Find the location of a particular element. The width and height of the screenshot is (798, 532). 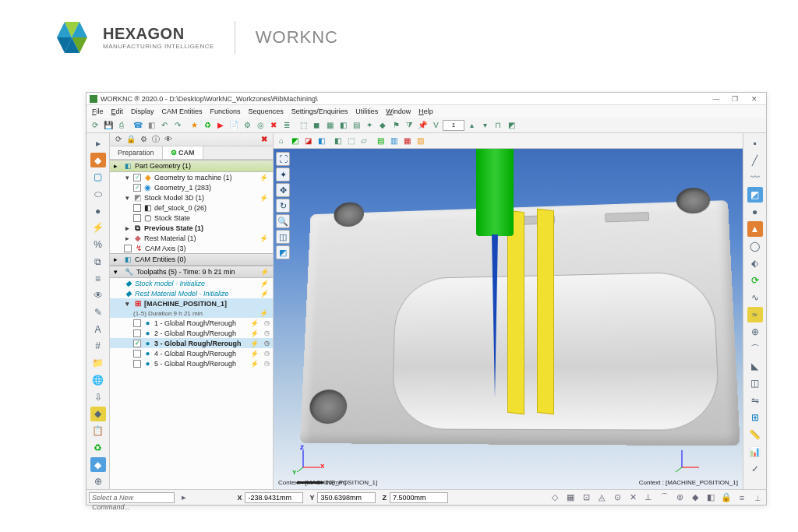

r-extrude-icon: ⬖ is located at coordinates (755, 263).